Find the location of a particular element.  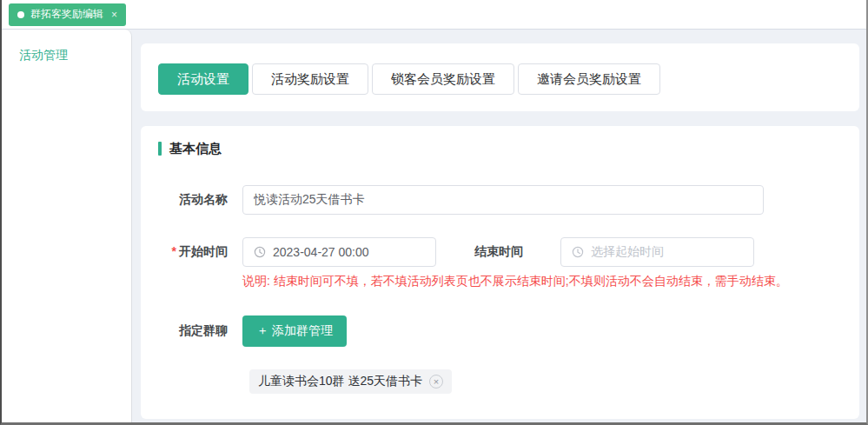

start-time-label: *开始时间 is located at coordinates (193, 252).